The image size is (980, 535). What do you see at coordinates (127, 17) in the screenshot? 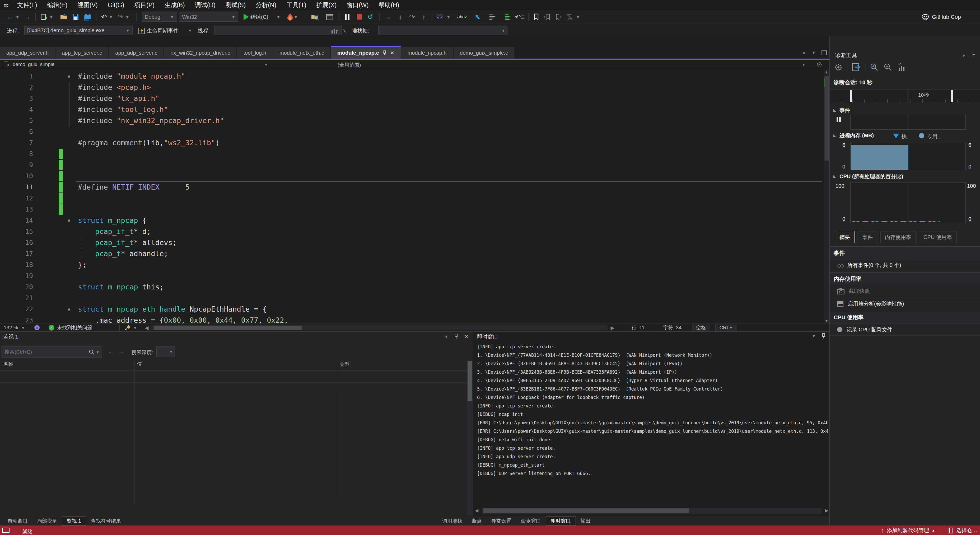
I see `redo-caret: ▼` at bounding box center [127, 17].